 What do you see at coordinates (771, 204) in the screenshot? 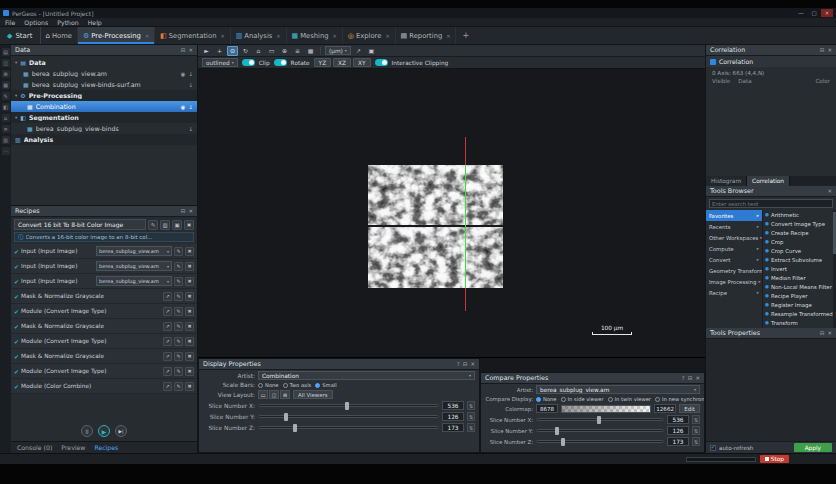
I see `tools-search-input` at bounding box center [771, 204].